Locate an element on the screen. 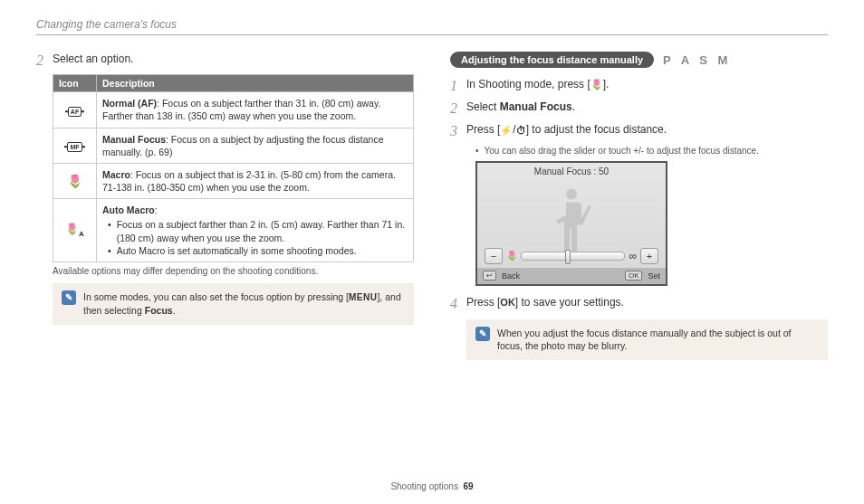 The image size is (864, 504). blur-warning-box: ✎ When you adjust the focus distance man… is located at coordinates (647, 340).